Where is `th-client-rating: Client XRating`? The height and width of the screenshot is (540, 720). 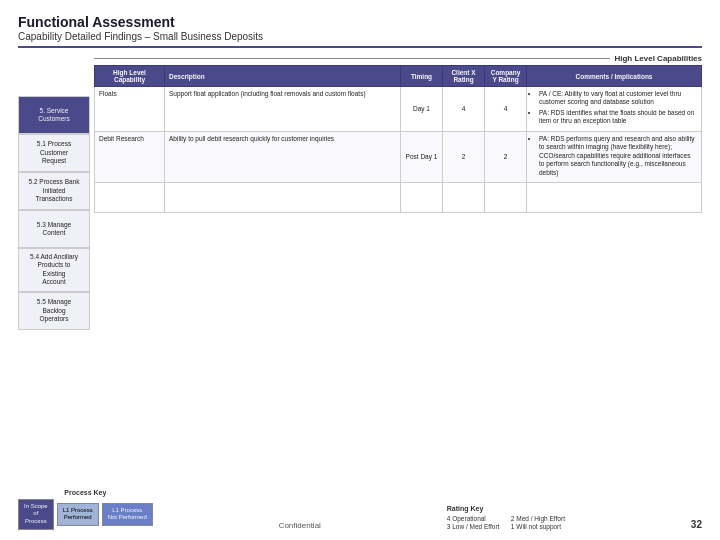
th-client-rating: Client XRating is located at coordinates (464, 76).